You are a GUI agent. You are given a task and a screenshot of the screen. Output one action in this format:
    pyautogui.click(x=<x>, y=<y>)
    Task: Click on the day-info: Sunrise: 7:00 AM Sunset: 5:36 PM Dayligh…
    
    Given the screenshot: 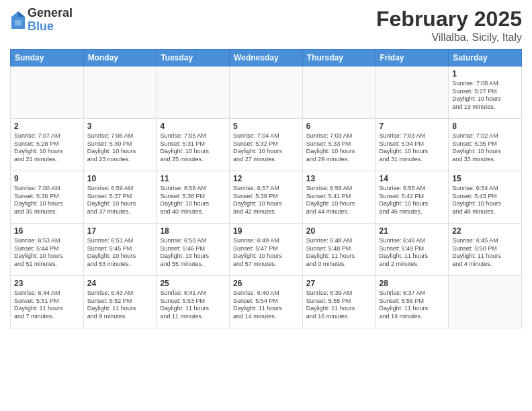 What is the action you would take?
    pyautogui.click(x=47, y=200)
    